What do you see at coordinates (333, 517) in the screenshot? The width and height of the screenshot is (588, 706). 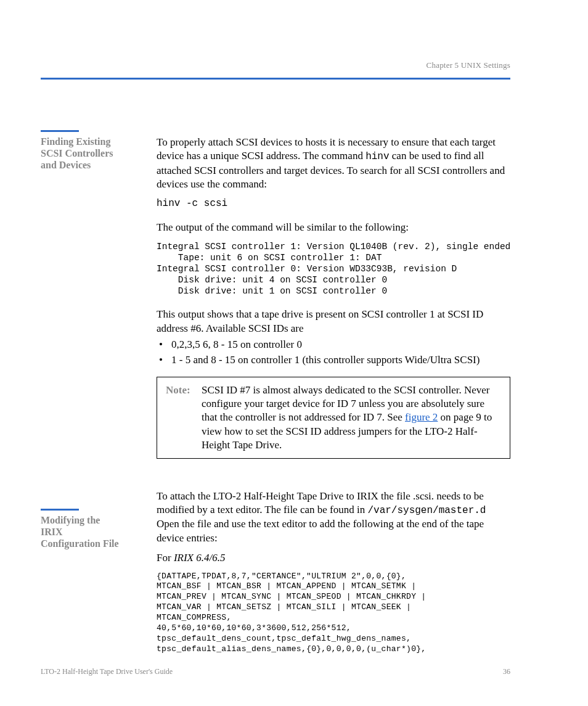 I see `para-b1: To attach the LTO-2 Half-Height Tape Dri…` at bounding box center [333, 517].